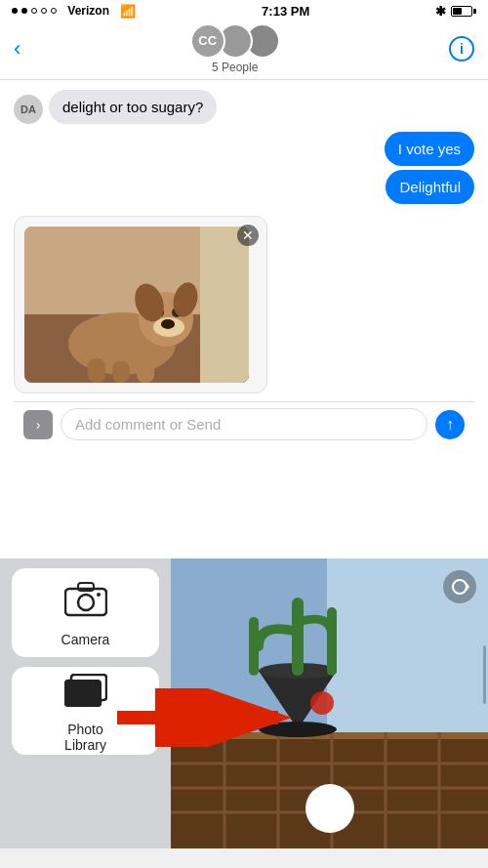  What do you see at coordinates (86, 640) in the screenshot?
I see `camera-label: Camera` at bounding box center [86, 640].